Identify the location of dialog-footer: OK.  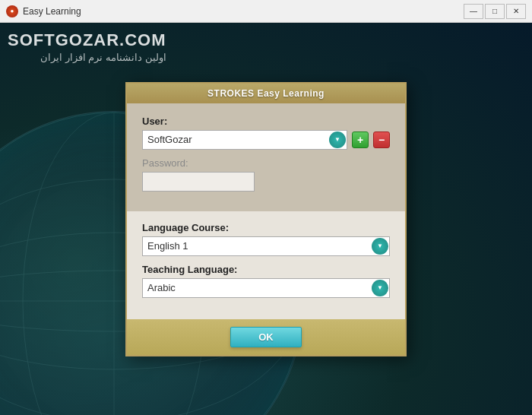
(266, 337).